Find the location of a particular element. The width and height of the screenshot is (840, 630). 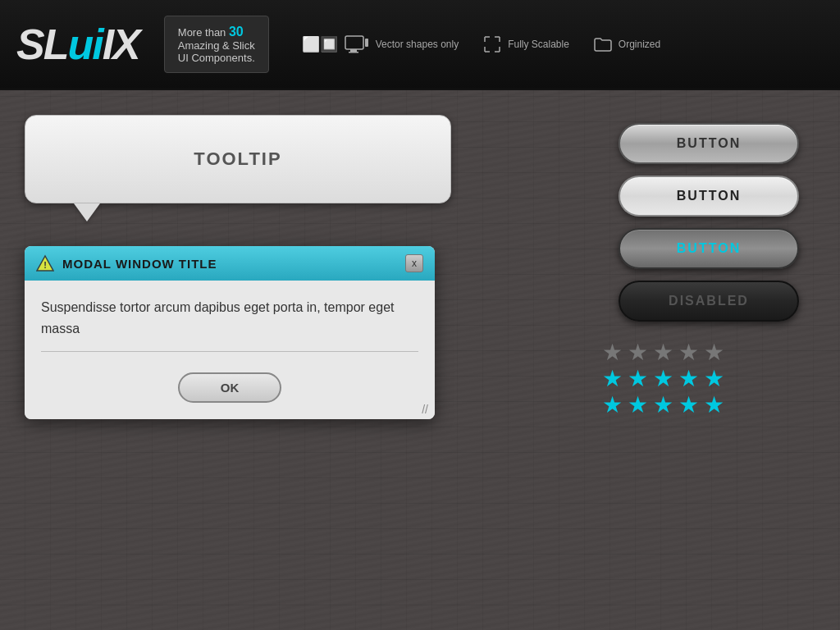

modal-body-text: Suspendisse tortor arcum dapibus eget po… is located at coordinates (230, 318).